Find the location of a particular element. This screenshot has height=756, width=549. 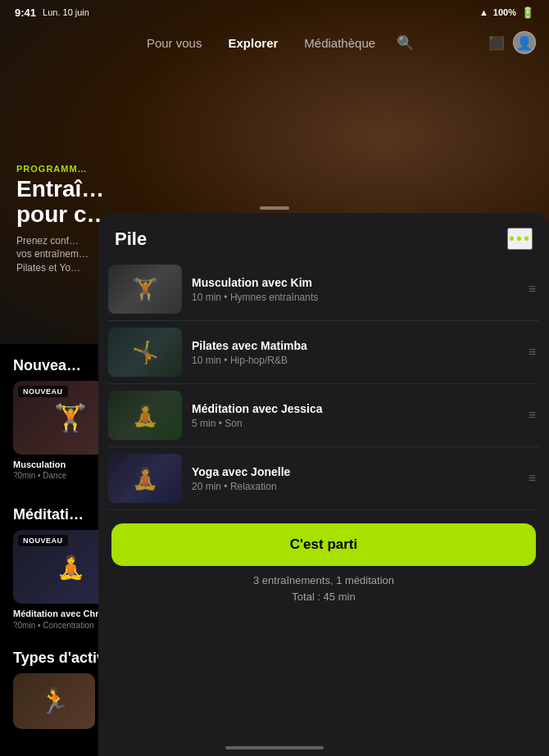

tab-pour-vous: Pour vous is located at coordinates (175, 43).